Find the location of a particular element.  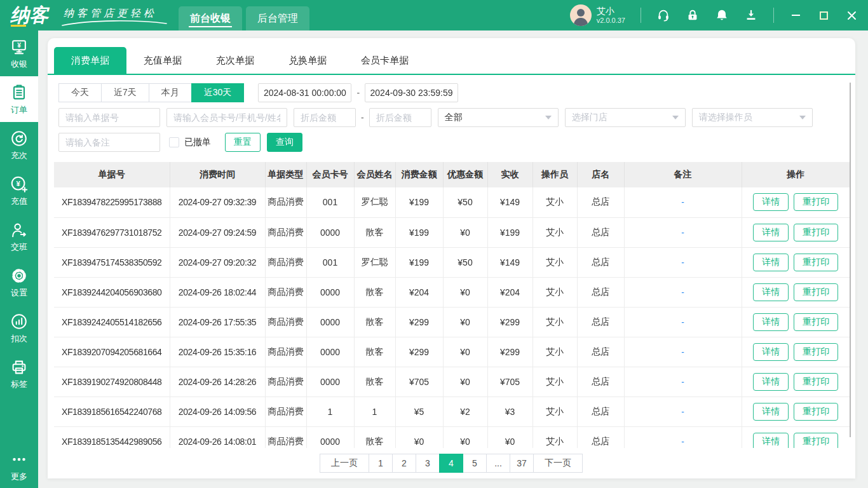

col-operator: 操作员 is located at coordinates (555, 175).